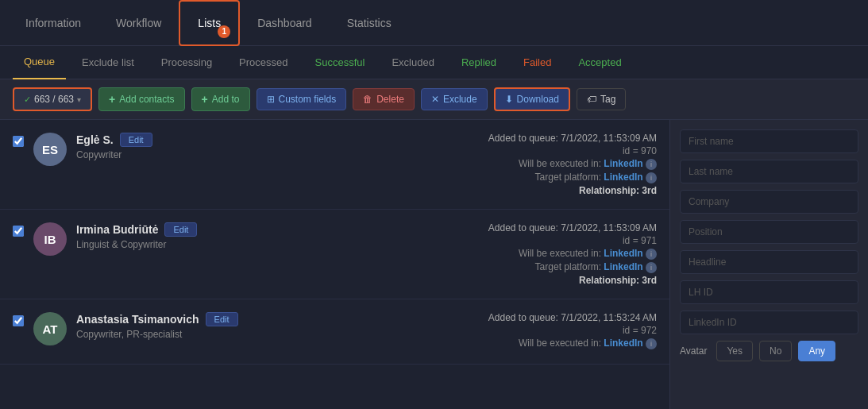 This screenshot has width=868, height=409. What do you see at coordinates (368, 99) in the screenshot?
I see `trash-icon: 🗑` at bounding box center [368, 99].